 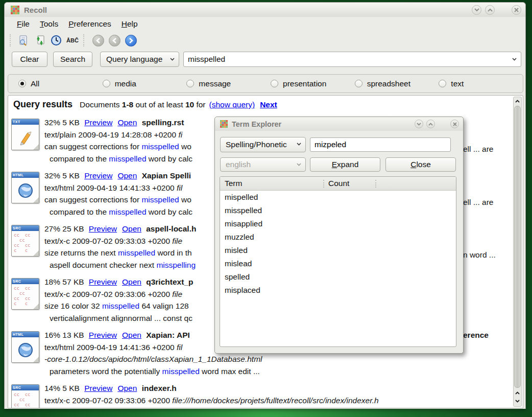 I want to click on term-list-item: muzzled, so click(x=338, y=237).